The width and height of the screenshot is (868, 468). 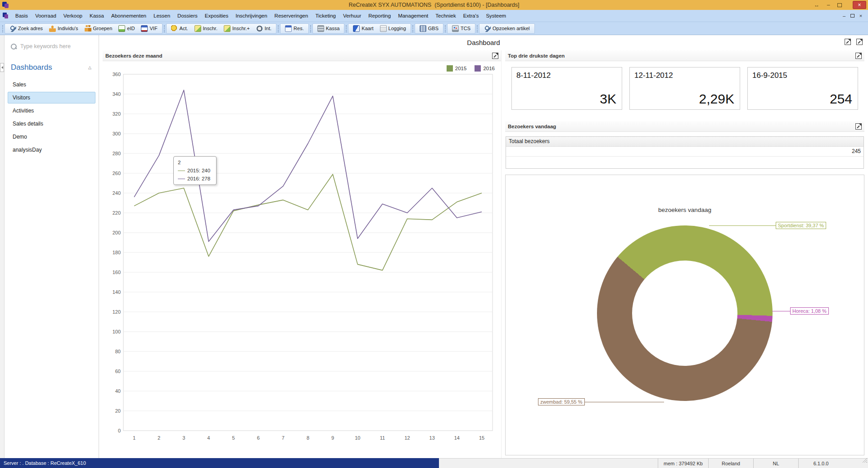 I want to click on menu-item-abonnementen: Abonnementen, so click(x=129, y=16).